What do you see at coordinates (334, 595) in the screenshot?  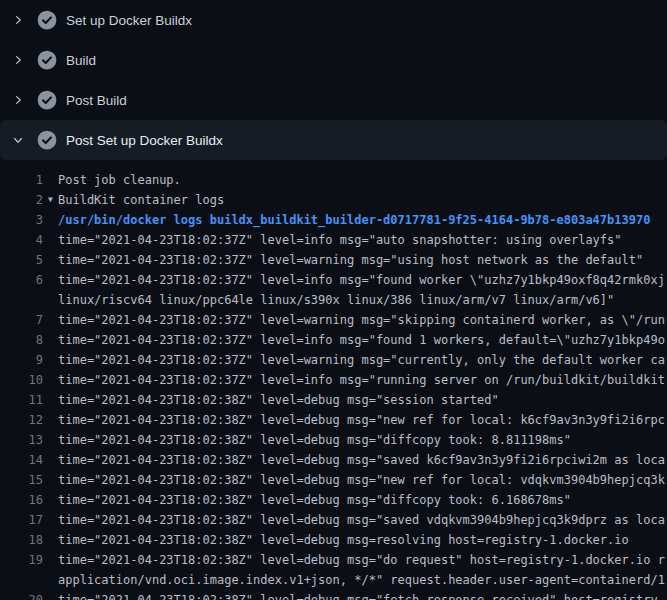 I see `log-line: 20time="2021-04-23T18:02:38Z" level=debu…` at bounding box center [334, 595].